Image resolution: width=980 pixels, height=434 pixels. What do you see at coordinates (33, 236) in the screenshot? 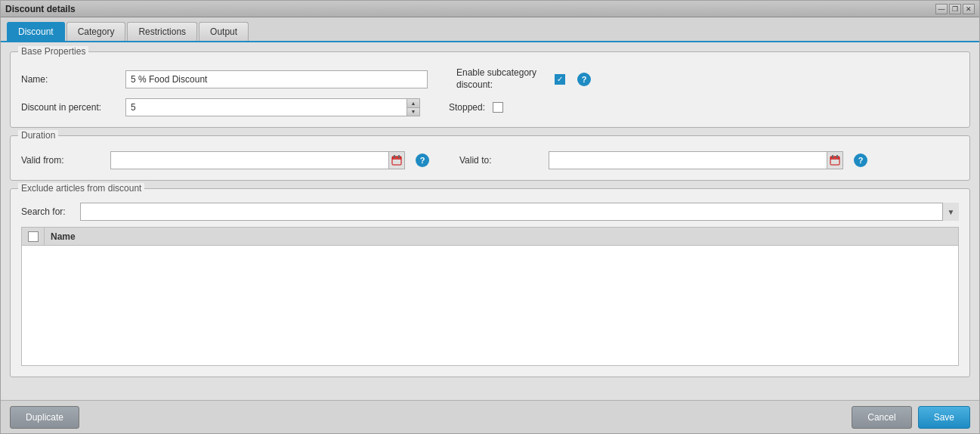
I see `table-header-checkbox` at bounding box center [33, 236].